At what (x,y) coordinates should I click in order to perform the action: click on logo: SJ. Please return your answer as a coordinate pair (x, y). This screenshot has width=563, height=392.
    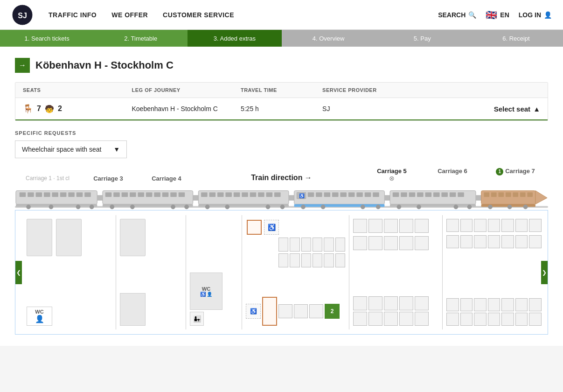
    Looking at the image, I should click on (22, 15).